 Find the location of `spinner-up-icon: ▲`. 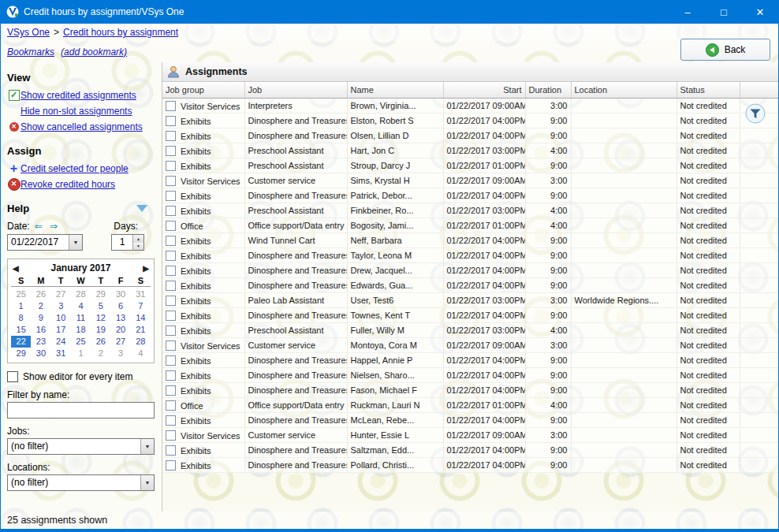

spinner-up-icon: ▲ is located at coordinates (139, 239).